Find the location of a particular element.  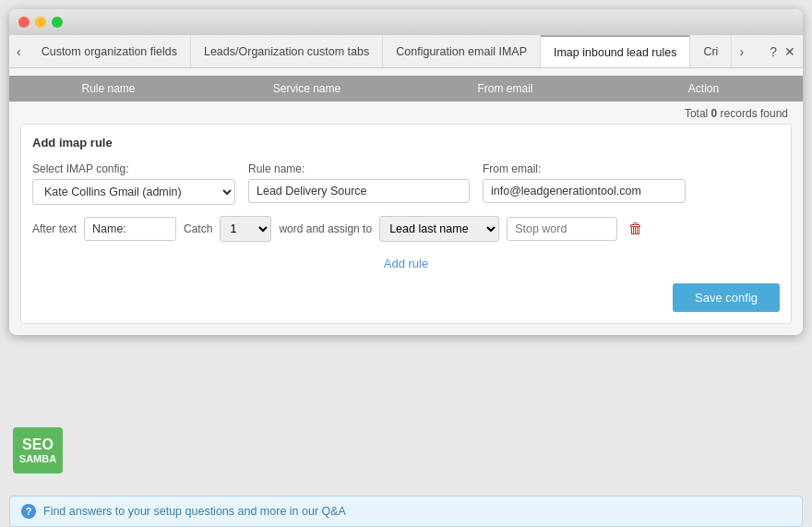

tab-cri: Cri is located at coordinates (710, 52).